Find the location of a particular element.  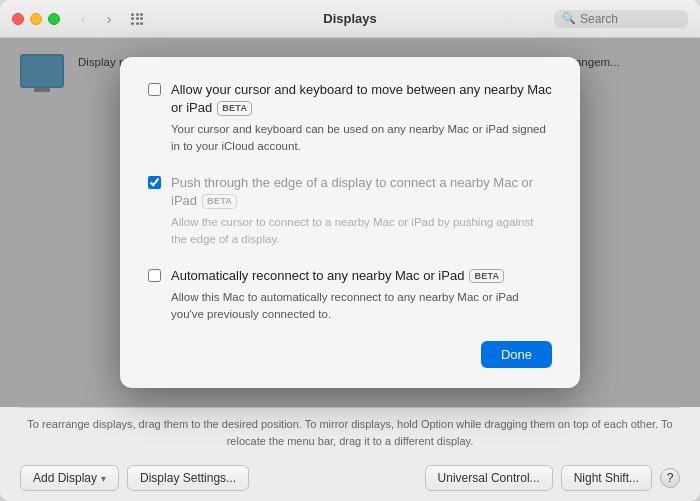

traffic-lights is located at coordinates (36, 19).